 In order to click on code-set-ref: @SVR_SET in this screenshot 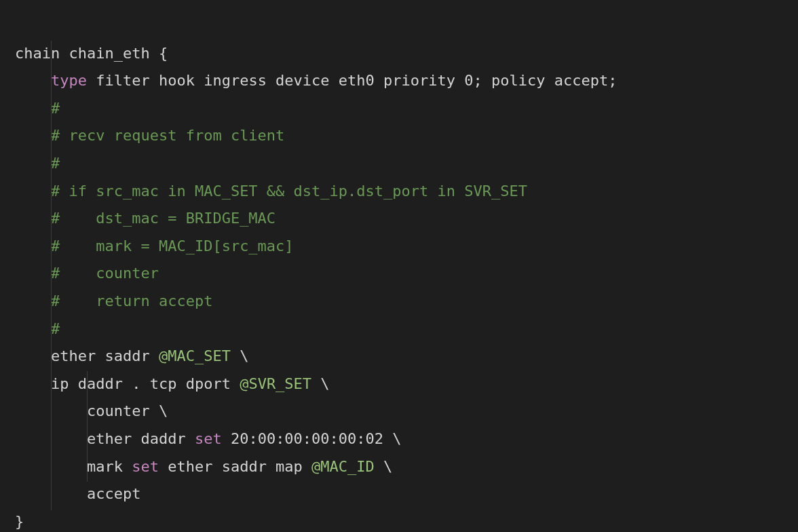, I will do `click(276, 384)`.